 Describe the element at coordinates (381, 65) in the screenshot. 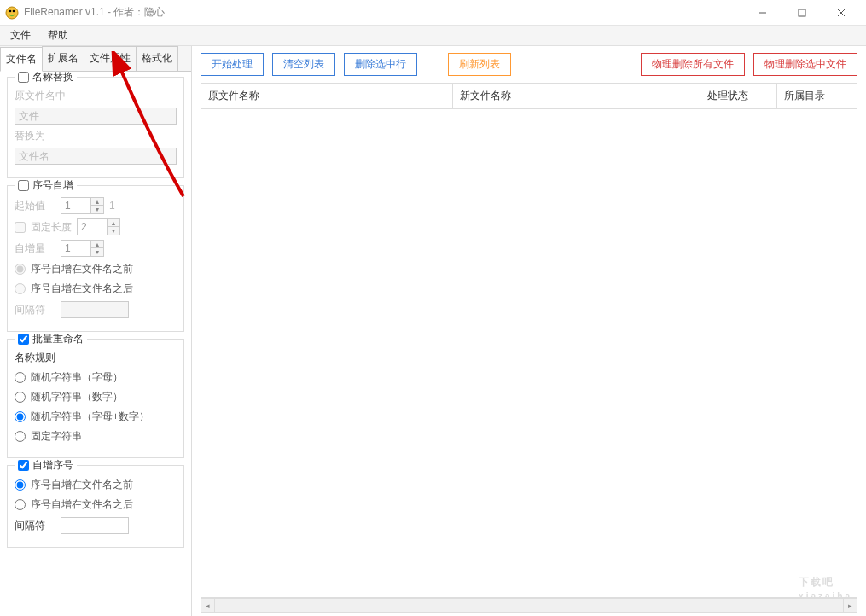

I see `delete-selected-button: 删除选中行` at that location.